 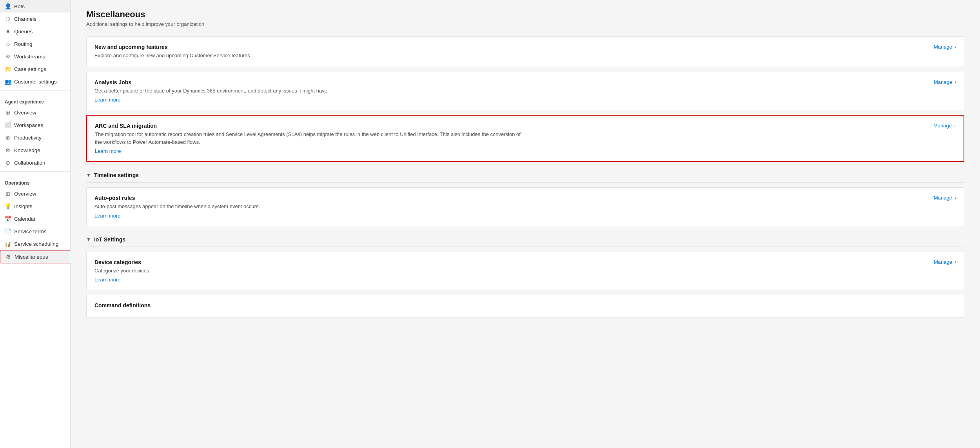 What do you see at coordinates (31, 231) in the screenshot?
I see `sidebar-label-op-service-terms: Service terms` at bounding box center [31, 231].